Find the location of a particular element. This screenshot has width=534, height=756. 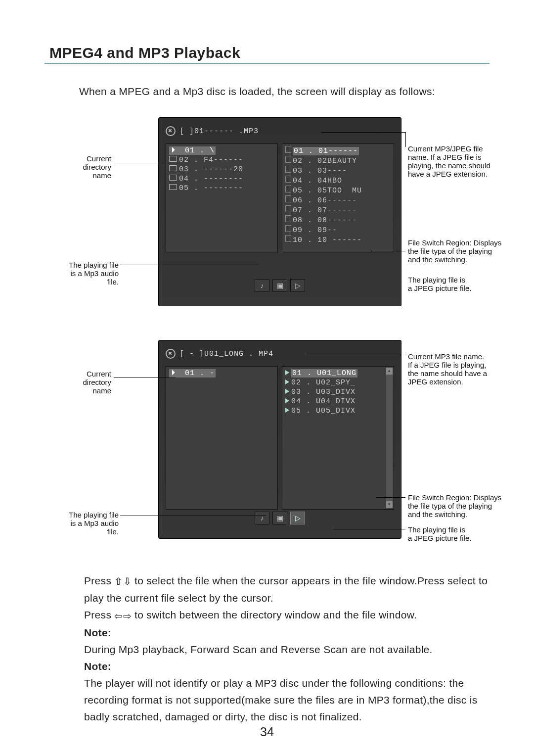

scroll-up-icon: ▴ is located at coordinates (390, 371).